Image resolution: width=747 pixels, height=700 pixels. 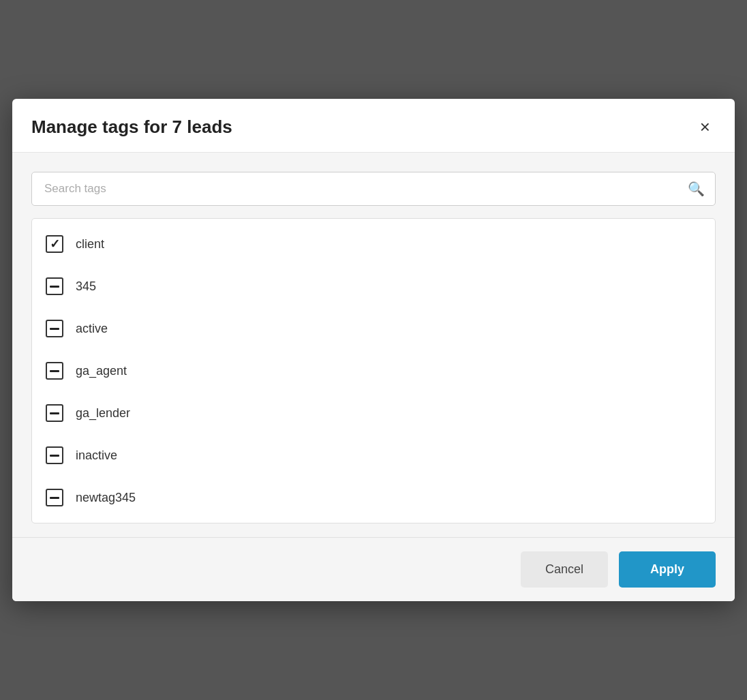 I want to click on search-input, so click(x=374, y=189).